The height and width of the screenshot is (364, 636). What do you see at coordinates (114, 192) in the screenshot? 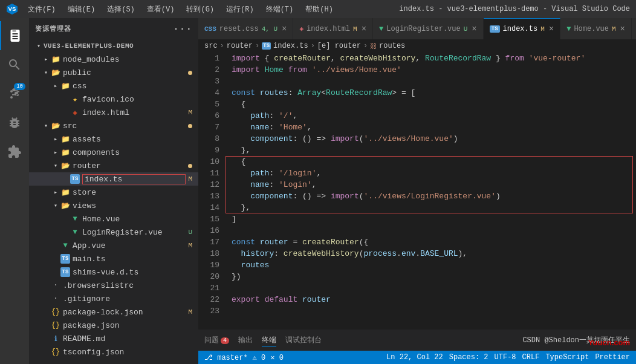
I see `tree-item-store: ▸ 📁 store` at bounding box center [114, 192].